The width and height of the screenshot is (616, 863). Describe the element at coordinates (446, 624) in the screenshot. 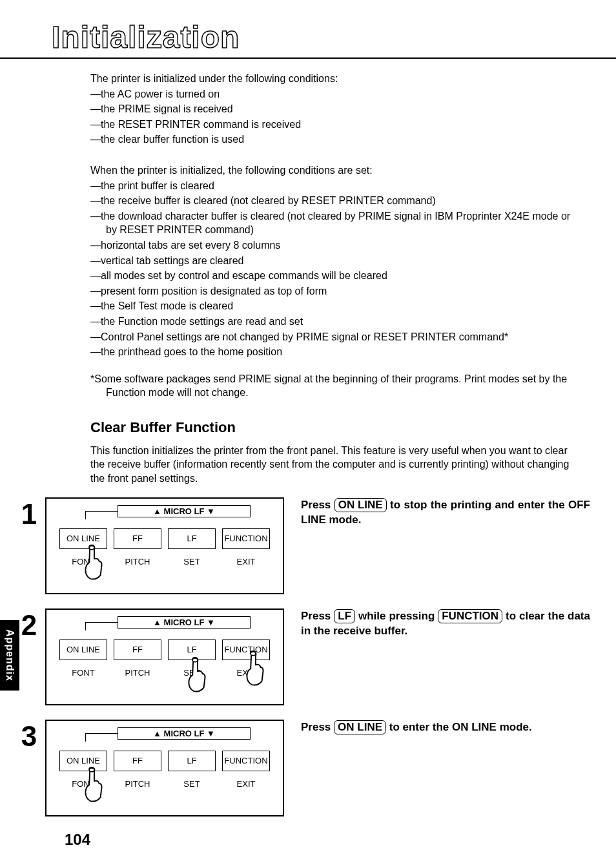

I see `step-instruction: Press LF while pressing FUNCTION to clea…` at that location.